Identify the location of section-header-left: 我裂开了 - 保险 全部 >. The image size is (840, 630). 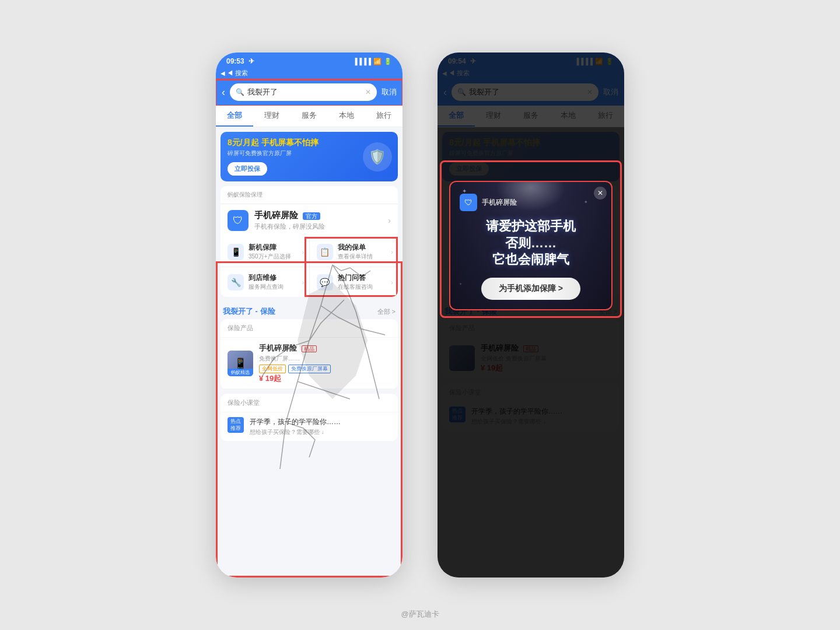
(309, 310).